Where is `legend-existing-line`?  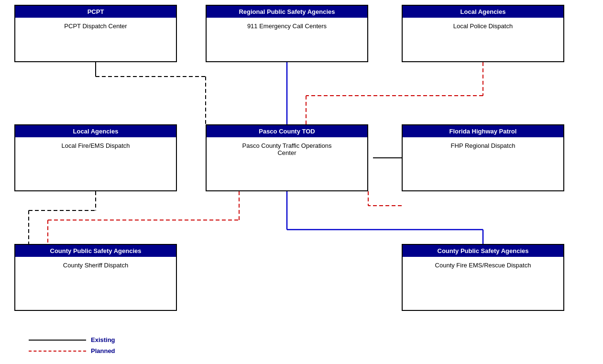
legend-existing-line is located at coordinates (57, 340).